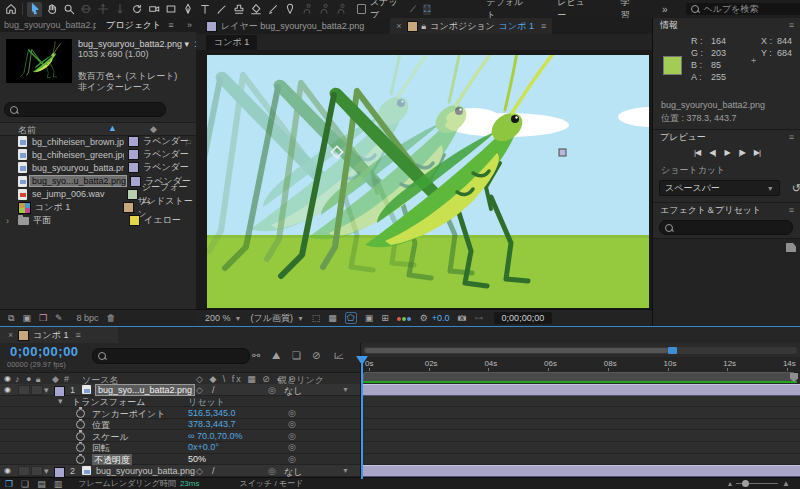  Describe the element at coordinates (10, 10) in the screenshot. I see `home-tool` at that location.